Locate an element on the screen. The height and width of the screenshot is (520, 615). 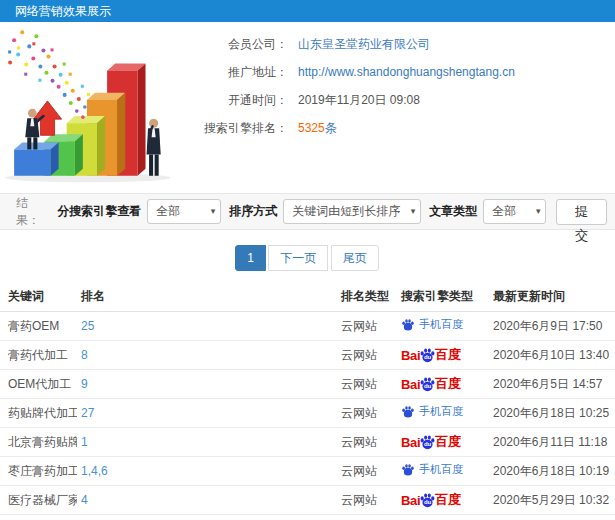
keyword-cell: 膏药OEM is located at coordinates (38, 326).